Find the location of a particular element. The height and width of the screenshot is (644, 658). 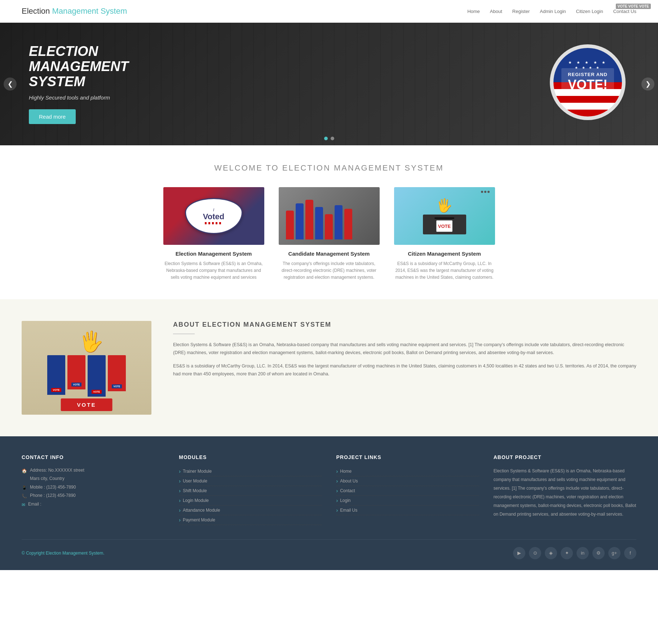

footer-grid: CONTACT INFO 🏠 Address: No.XXXXXX street… is located at coordinates (329, 490).